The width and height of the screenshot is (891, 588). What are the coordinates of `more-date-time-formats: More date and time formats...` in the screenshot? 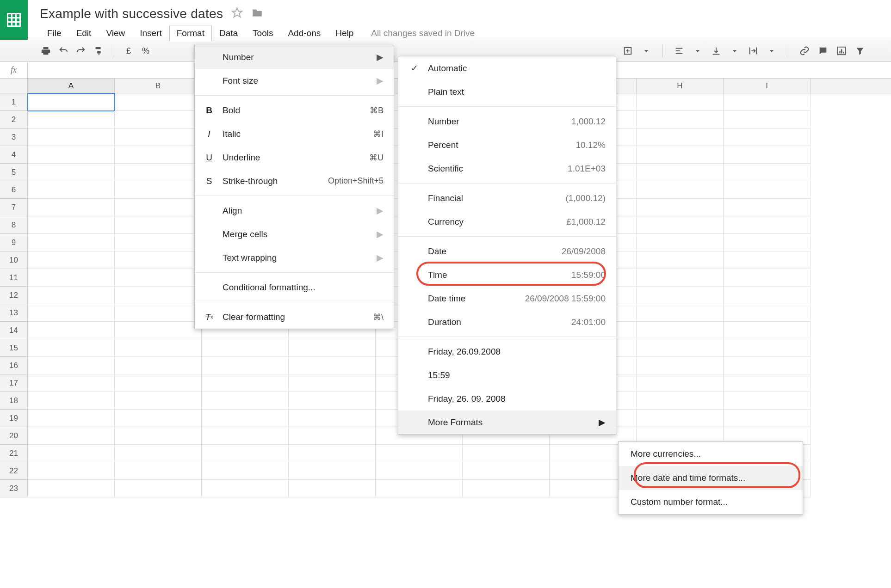 It's located at (711, 478).